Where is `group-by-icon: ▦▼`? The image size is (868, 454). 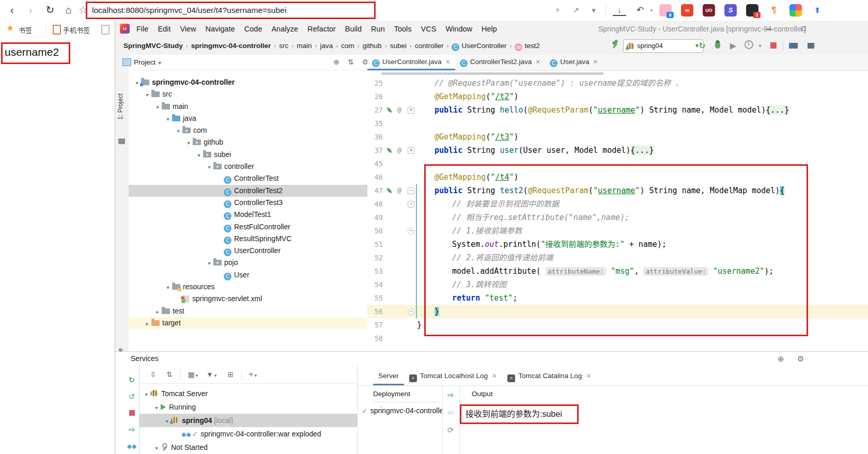
group-by-icon: ▦▼ is located at coordinates (193, 374).